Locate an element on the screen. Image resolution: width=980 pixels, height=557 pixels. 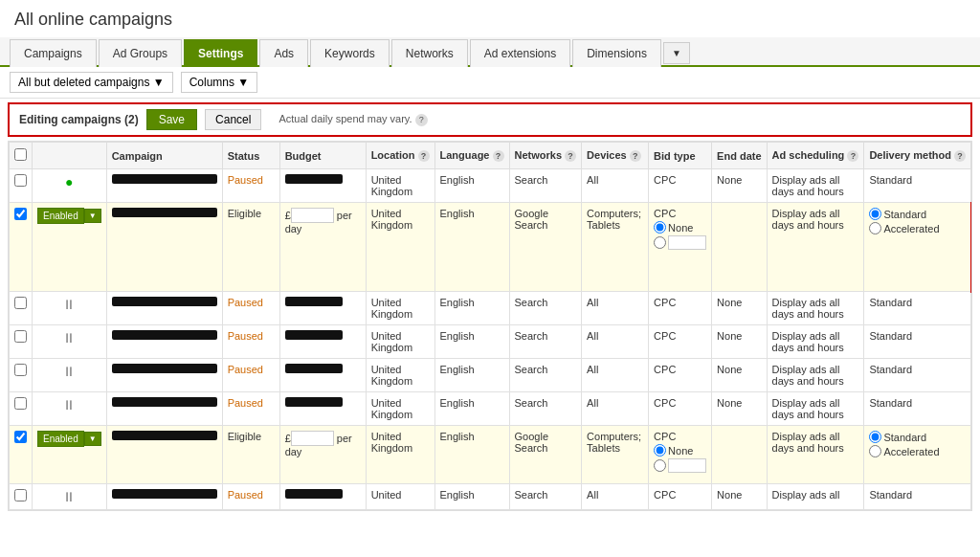
row-budget: £ per day is located at coordinates (323, 456).